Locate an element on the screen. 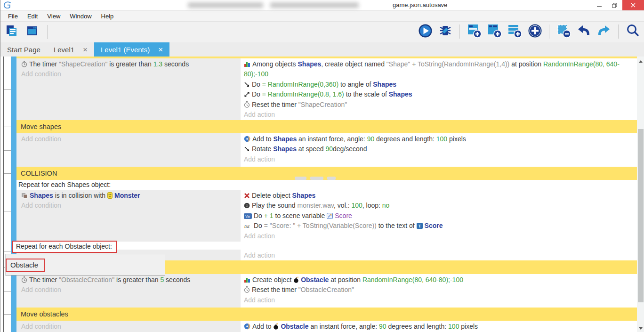 This screenshot has width=644, height=332. event-action: Among objects Shapes, create object name… is located at coordinates (441, 70).